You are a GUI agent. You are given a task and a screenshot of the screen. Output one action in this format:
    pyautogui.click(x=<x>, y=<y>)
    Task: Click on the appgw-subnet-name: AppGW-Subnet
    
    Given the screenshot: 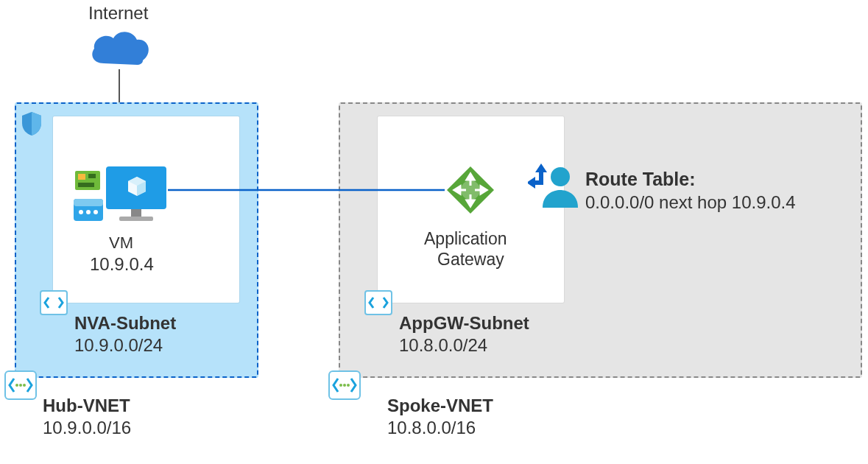 What is the action you would take?
    pyautogui.click(x=464, y=323)
    